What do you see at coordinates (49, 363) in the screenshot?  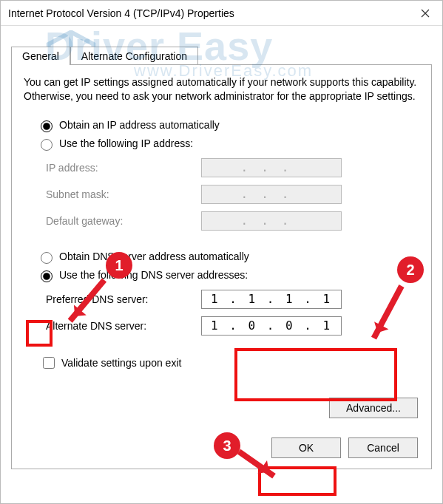 I see `validate-checkbox` at bounding box center [49, 363].